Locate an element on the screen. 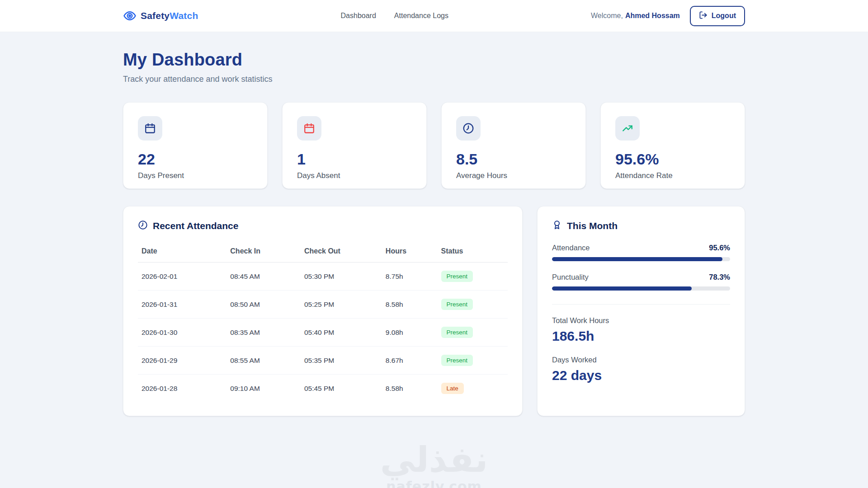 The height and width of the screenshot is (488, 868). cell-check-out: 05:30 PM is located at coordinates (341, 277).